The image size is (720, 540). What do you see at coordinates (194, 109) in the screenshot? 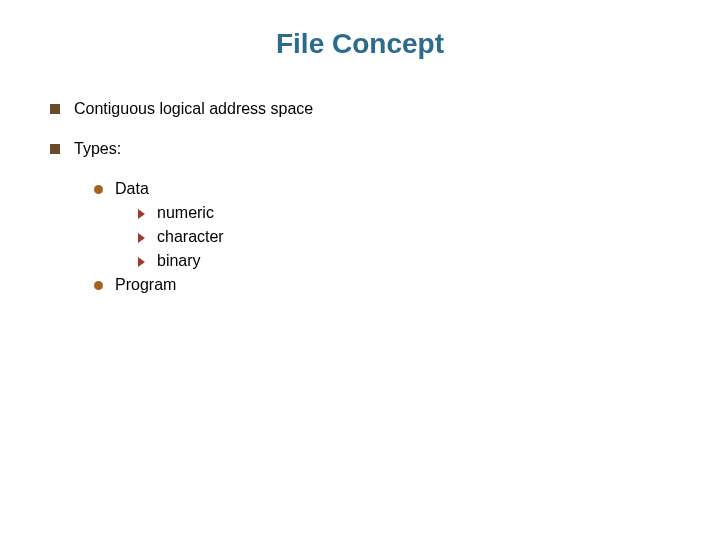
I see `bullet-text: Contiguous logical address space` at bounding box center [194, 109].